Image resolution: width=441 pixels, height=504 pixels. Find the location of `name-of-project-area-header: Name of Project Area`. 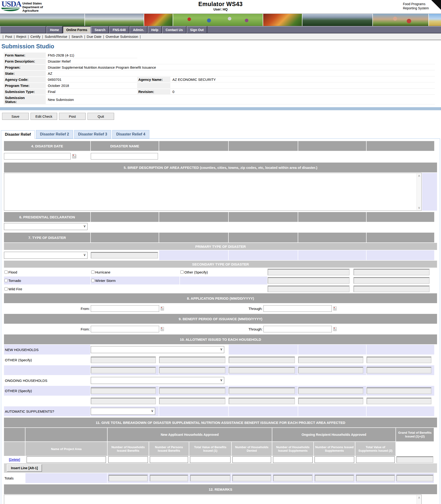

name-of-project-area-header: Name of Project Area is located at coordinates (66, 449).